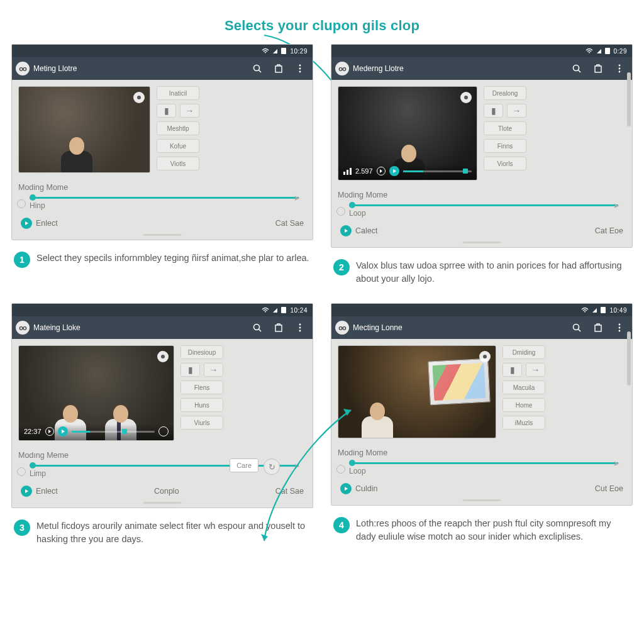 The height and width of the screenshot is (644, 644). I want to click on side-panel: Dinesioup ▮ → Flens Huns Viurls, so click(243, 393).